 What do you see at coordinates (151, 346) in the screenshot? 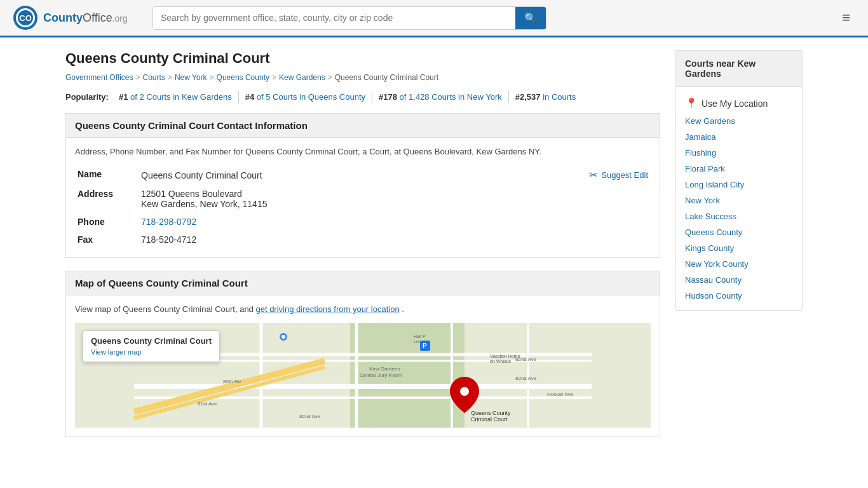
I see `map-popup: Queens County Criminal Court View larger…` at bounding box center [151, 346].